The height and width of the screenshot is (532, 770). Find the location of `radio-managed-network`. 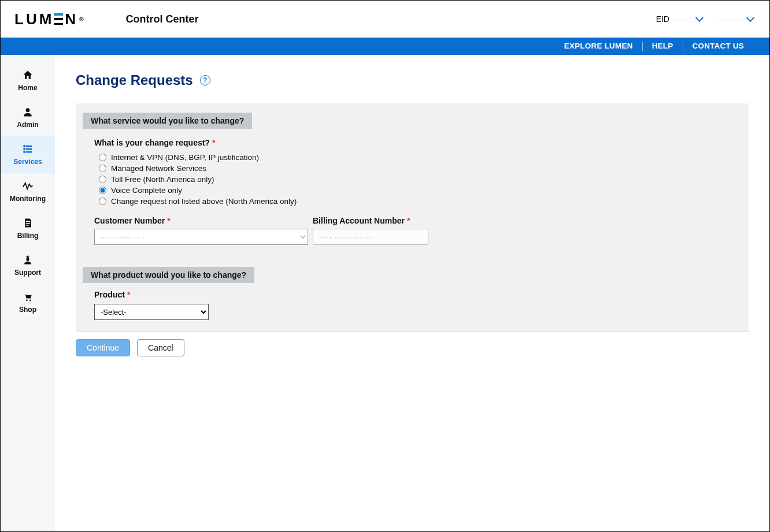

radio-managed-network is located at coordinates (103, 169).